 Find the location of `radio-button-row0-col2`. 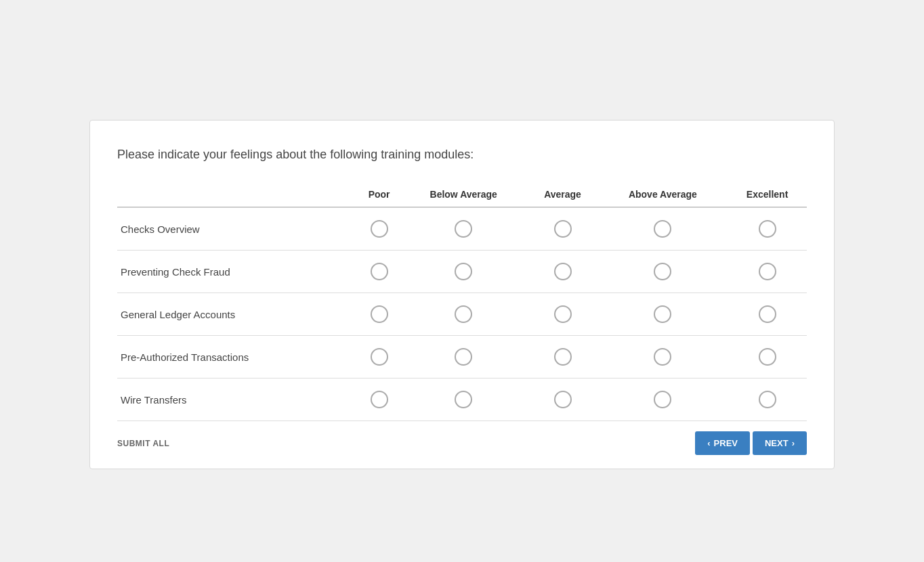

radio-button-row0-col2 is located at coordinates (563, 229).